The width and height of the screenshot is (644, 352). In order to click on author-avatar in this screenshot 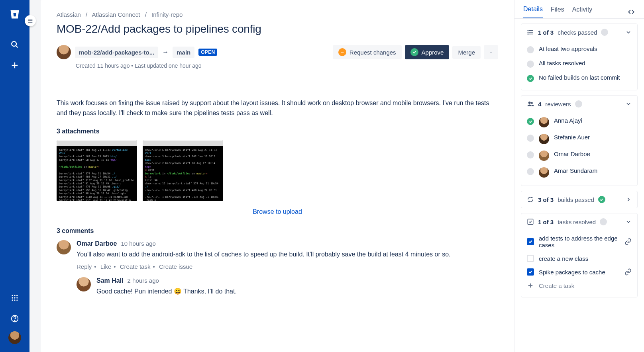, I will do `click(64, 52)`.